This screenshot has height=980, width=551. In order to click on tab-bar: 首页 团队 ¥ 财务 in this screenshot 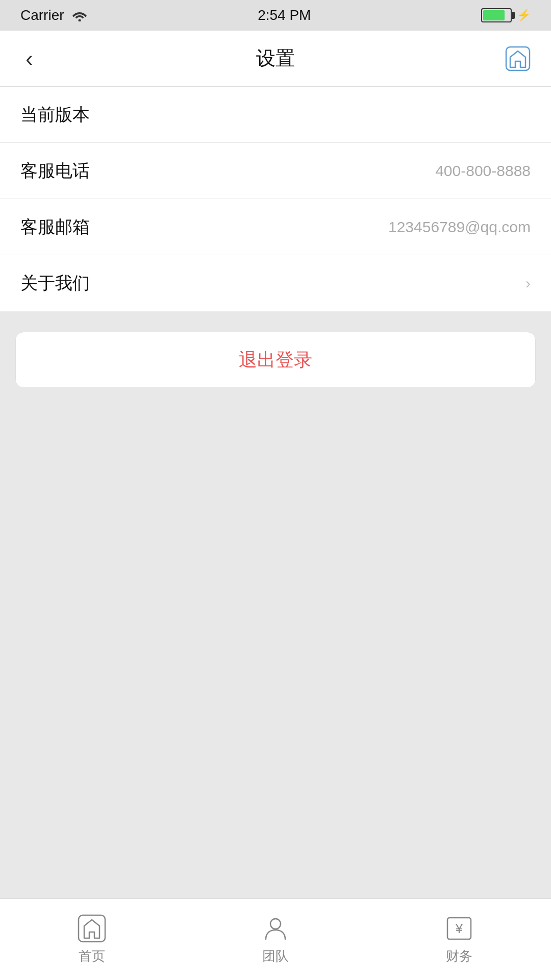, I will do `click(276, 939)`.